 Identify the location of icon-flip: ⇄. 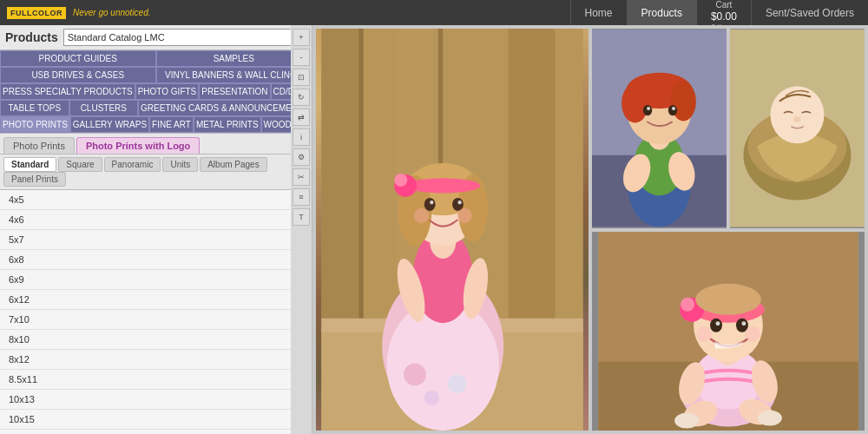
(301, 117).